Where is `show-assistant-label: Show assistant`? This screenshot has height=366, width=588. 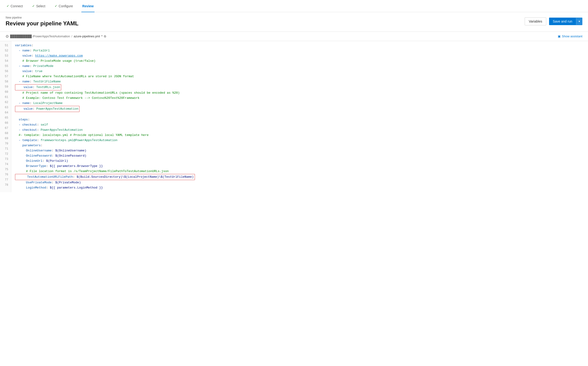 show-assistant-label: Show assistant is located at coordinates (572, 36).